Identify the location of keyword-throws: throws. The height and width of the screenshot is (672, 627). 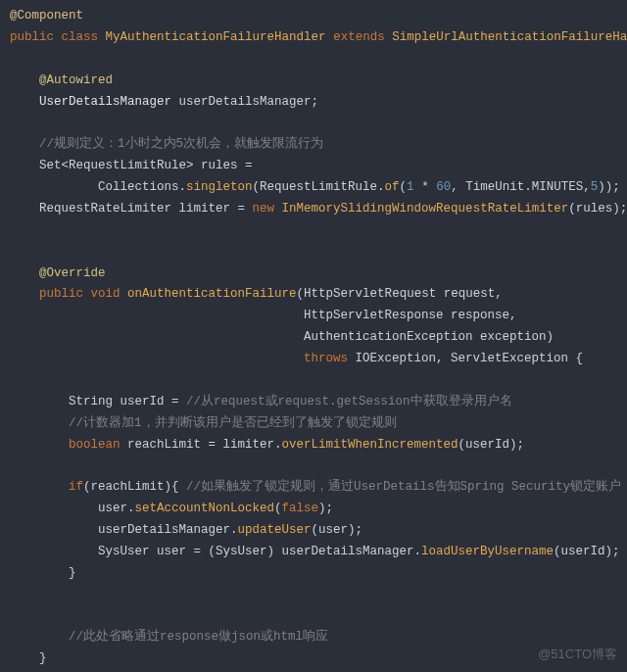
(325, 359).